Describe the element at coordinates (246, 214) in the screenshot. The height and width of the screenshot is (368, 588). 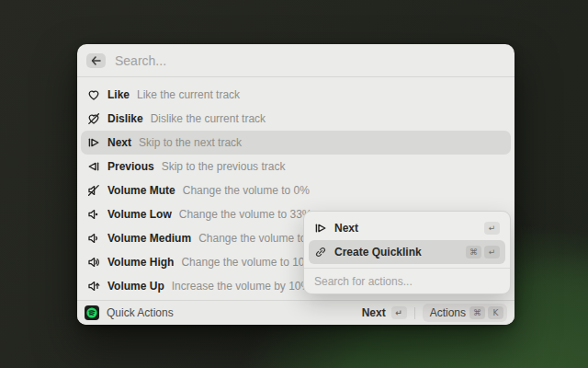
I see `item-subtitle: Change the volume to 33%` at that location.